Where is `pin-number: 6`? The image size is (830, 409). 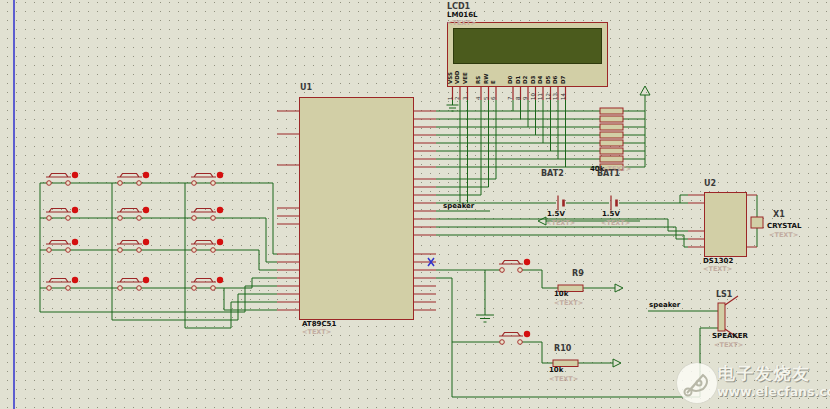 pin-number: 6 is located at coordinates (493, 99).